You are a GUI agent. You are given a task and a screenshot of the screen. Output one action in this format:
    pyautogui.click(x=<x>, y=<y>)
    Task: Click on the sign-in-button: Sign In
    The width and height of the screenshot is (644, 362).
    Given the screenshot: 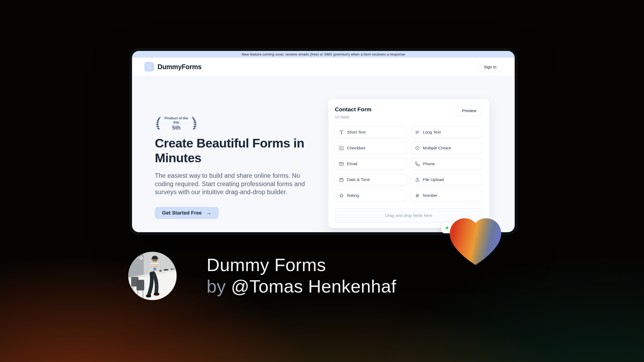 What is the action you would take?
    pyautogui.click(x=490, y=67)
    